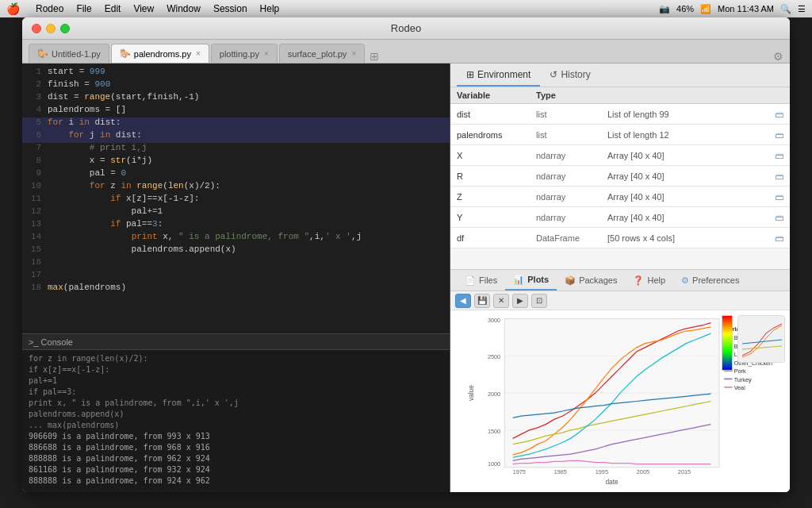 The width and height of the screenshot is (812, 508). Describe the element at coordinates (591, 280) in the screenshot. I see `tab-packages: 📦 Packages` at that location.